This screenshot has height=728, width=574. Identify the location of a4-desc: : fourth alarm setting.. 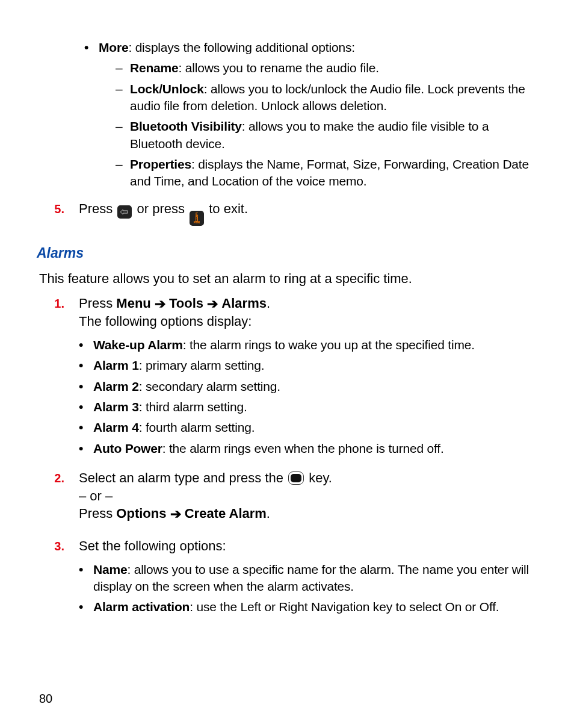
(197, 428).